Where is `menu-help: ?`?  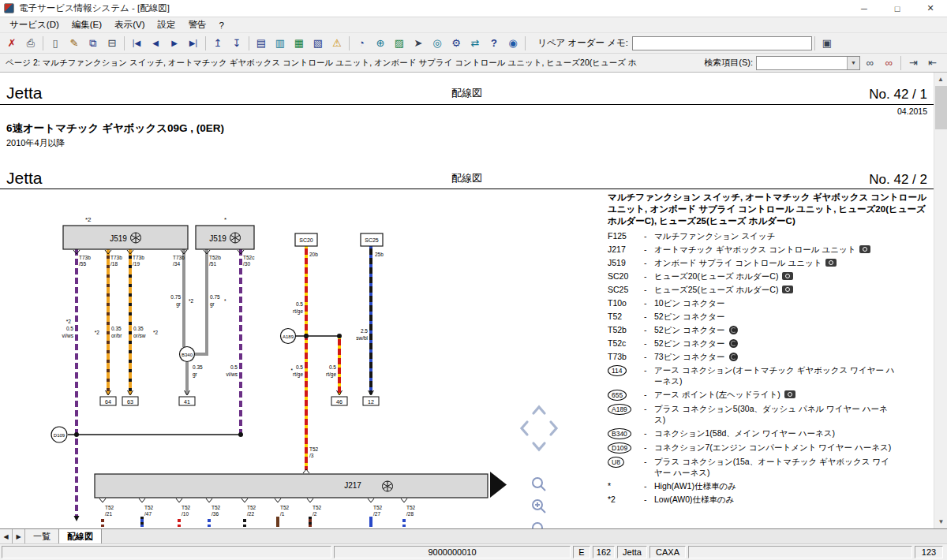
menu-help: ? is located at coordinates (221, 25).